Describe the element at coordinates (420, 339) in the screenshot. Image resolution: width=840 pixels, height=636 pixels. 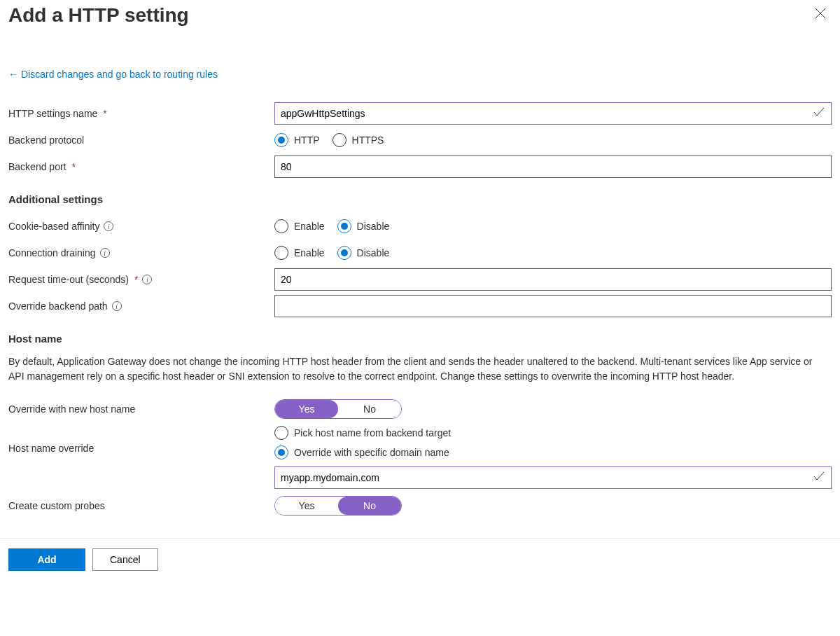
I see `heading-host-name: Host name` at that location.